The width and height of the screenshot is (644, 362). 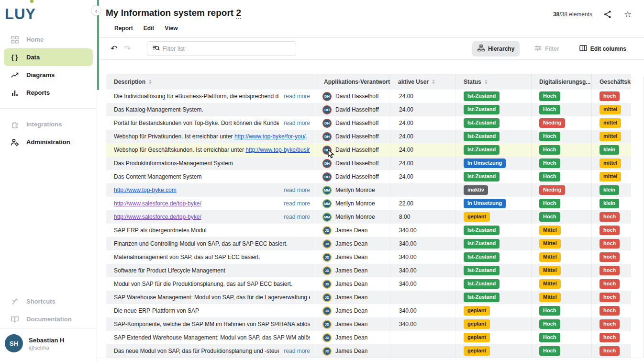 What do you see at coordinates (48, 57) in the screenshot?
I see `sidebar-item-data: { } Data` at bounding box center [48, 57].